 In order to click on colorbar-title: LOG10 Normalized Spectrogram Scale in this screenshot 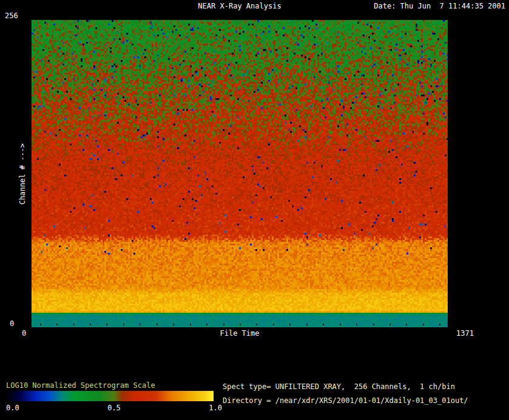, I will do `click(81, 385)`.